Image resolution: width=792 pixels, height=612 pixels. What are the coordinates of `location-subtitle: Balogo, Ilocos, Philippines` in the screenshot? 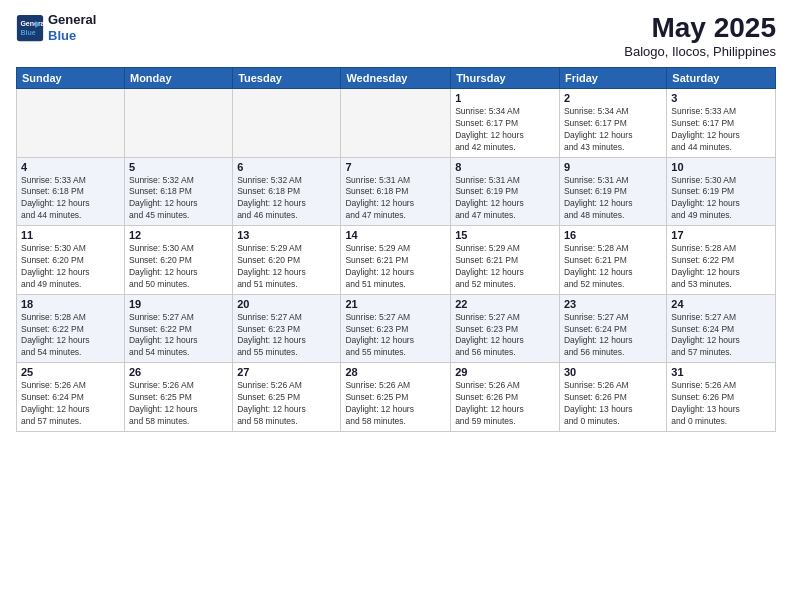 It's located at (700, 52).